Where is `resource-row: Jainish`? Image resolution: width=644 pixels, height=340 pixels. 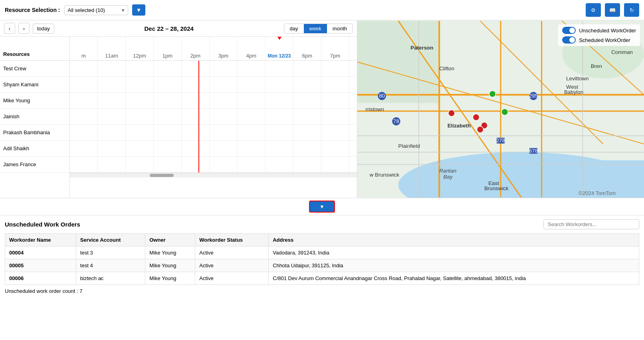 resource-row: Jainish is located at coordinates (35, 117).